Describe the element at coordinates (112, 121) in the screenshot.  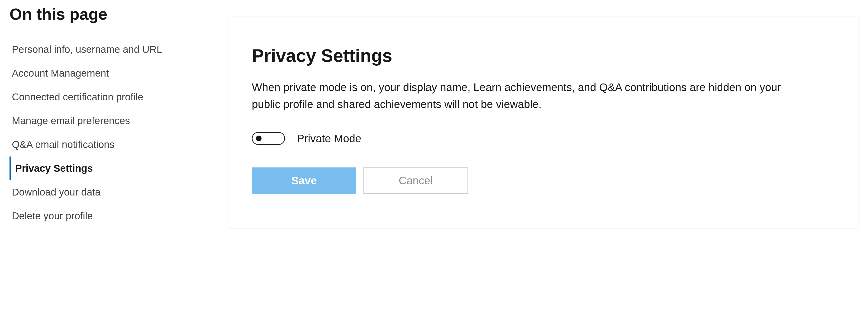
I see `sidebar-item-email-preferences: Manage email preferences` at that location.